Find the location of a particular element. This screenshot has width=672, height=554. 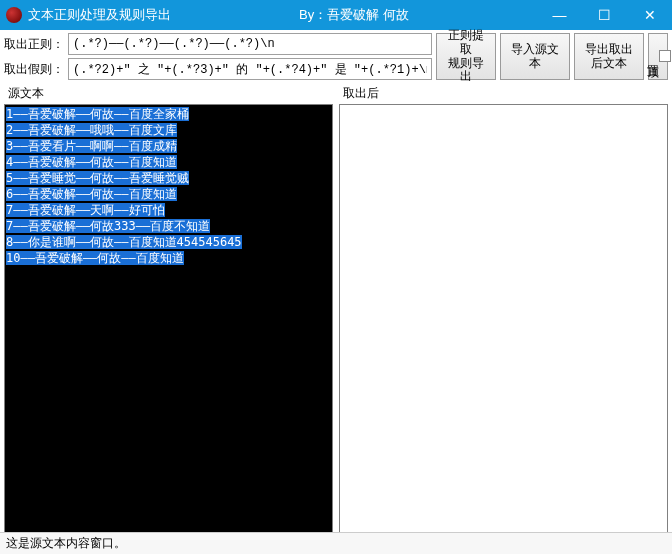

source-line: 5——吾爱睡觉——何故——吾爱睡觉贼 is located at coordinates (98, 178).